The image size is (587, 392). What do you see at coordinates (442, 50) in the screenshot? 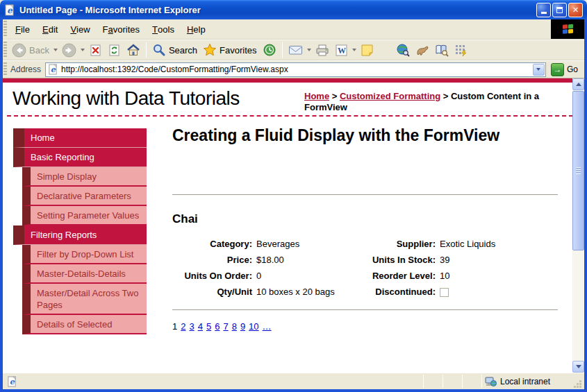
I see `book-search-icon` at bounding box center [442, 50].